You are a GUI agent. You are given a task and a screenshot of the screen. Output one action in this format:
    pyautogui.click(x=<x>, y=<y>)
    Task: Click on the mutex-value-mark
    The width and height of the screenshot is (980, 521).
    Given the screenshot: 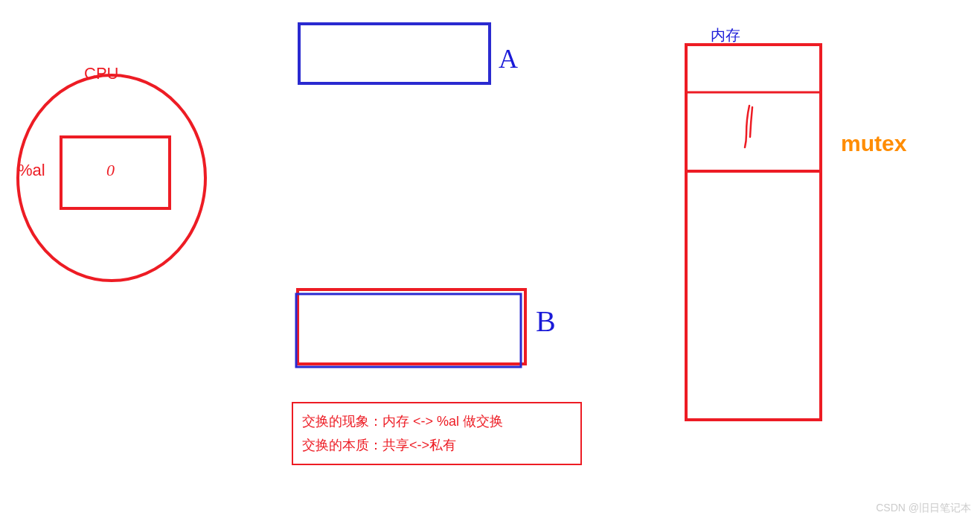 What is the action you would take?
    pyautogui.click(x=749, y=127)
    